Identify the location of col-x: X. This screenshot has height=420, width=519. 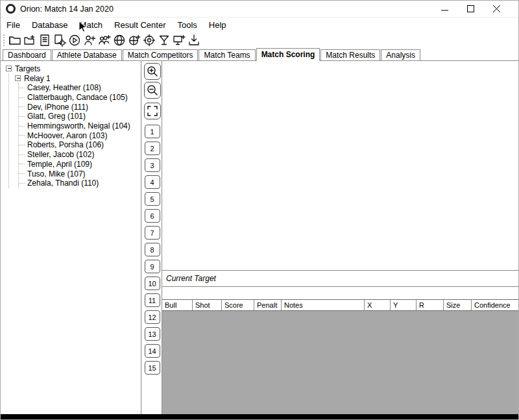
(378, 305).